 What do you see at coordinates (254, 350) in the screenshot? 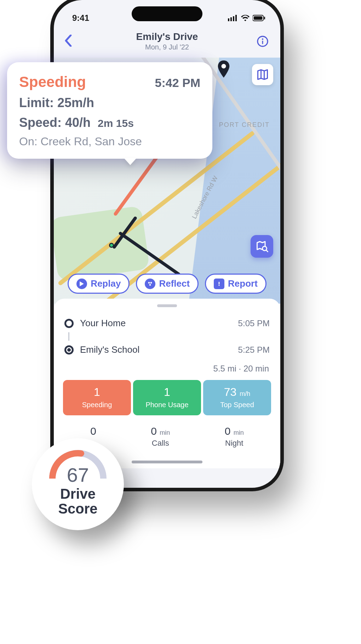
I see `stop-time: 5:25 PM` at bounding box center [254, 350].